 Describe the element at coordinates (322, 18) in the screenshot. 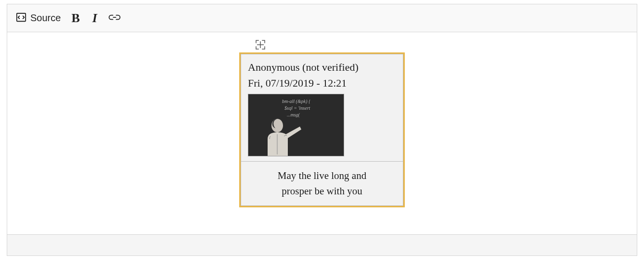

I see `editor-toolbar: Source B I` at that location.